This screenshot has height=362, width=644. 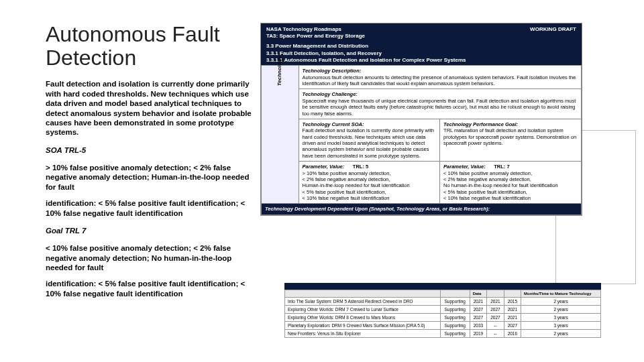 What do you see at coordinates (561, 294) in the screenshot?
I see `mh-time: Months/Time to Mature Technology` at bounding box center [561, 294].